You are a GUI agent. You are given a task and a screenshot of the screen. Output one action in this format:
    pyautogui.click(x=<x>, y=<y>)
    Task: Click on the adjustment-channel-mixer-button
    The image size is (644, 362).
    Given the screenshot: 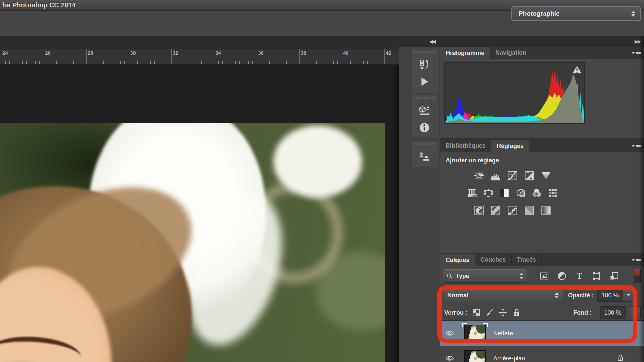 What is the action you would take?
    pyautogui.click(x=537, y=193)
    